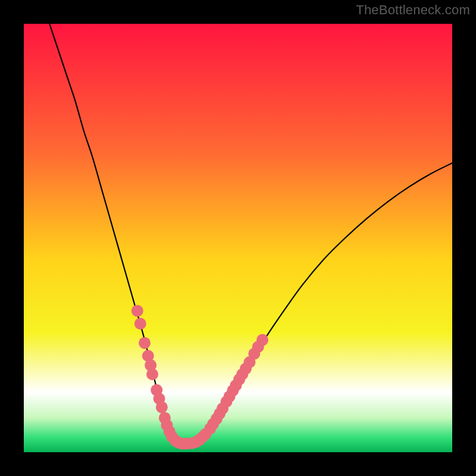  Describe the element at coordinates (413, 10) in the screenshot. I see `watermark-text: TheBottleneck.com` at that location.